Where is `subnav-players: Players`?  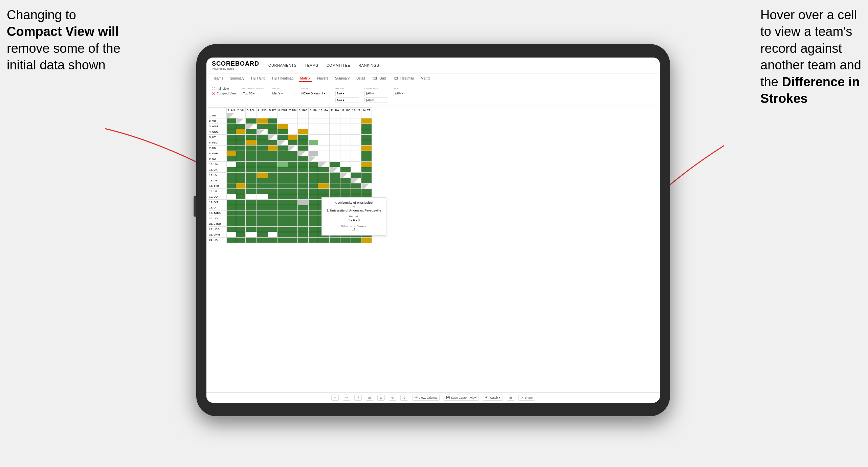 subnav-players: Players is located at coordinates (323, 79).